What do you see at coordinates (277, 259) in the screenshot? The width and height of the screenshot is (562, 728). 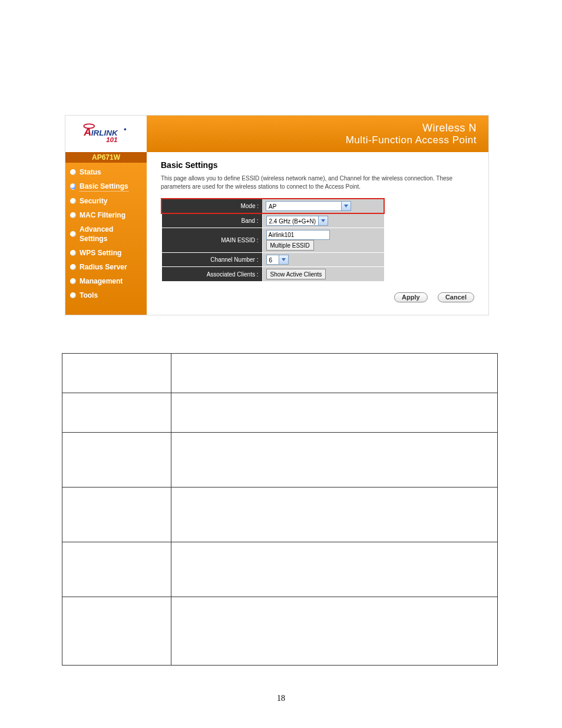 I see `channel-select: 6` at bounding box center [277, 259].